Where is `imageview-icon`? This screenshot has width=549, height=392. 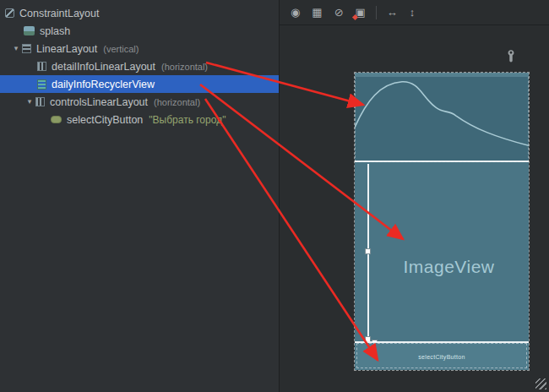 imageview-icon is located at coordinates (29, 30).